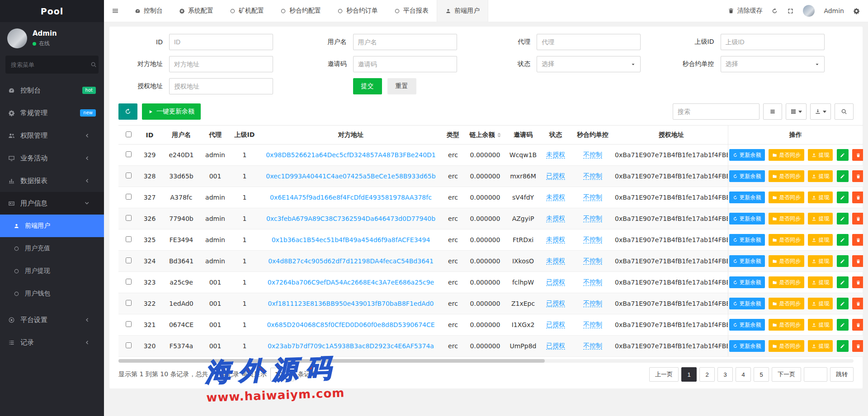  Describe the element at coordinates (52, 90) in the screenshot. I see `sidebar-item-console: 控制台 hot` at that location.